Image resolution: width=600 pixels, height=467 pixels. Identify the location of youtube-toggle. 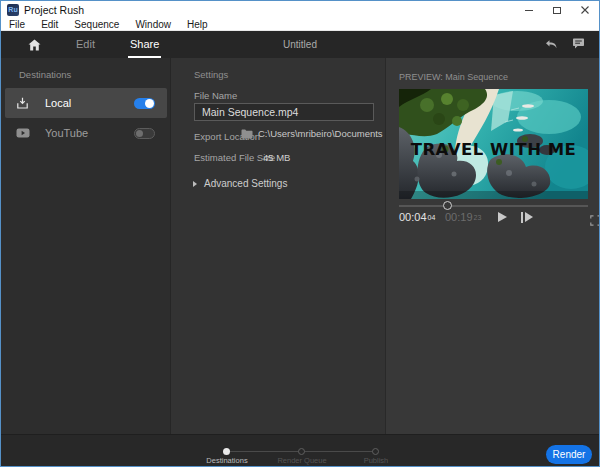
(144, 134).